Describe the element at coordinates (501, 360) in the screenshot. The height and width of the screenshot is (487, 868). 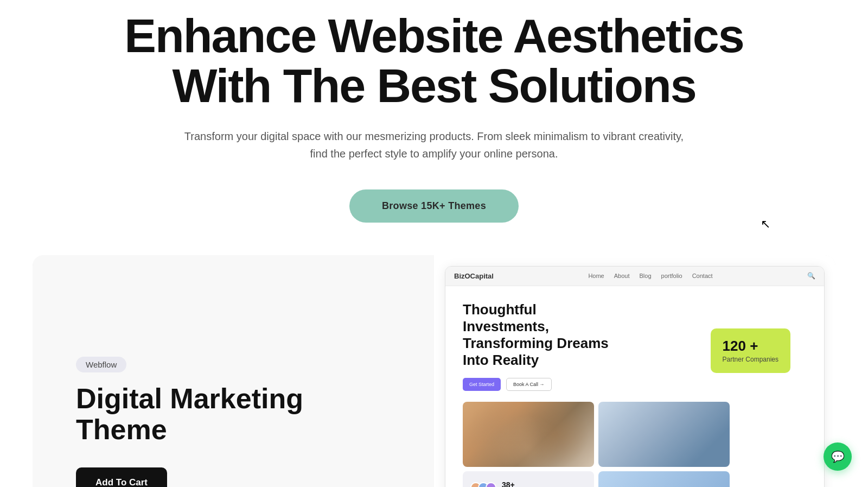
I see `headline-line3: Into Reality` at that location.